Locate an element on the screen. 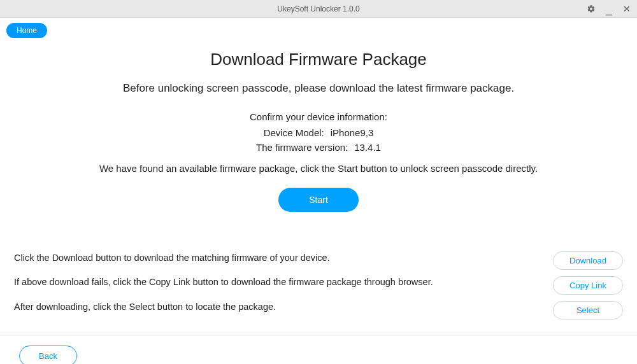  device-model-row: Device Model: iPhone9,3 is located at coordinates (318, 132).